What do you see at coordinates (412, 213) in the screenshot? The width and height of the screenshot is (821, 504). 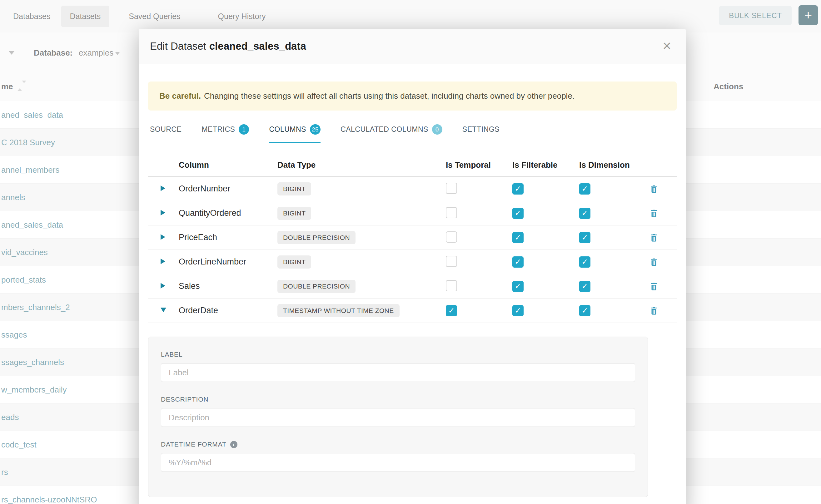 I see `column-row: QuantityOrdered BIGINT` at bounding box center [412, 213].